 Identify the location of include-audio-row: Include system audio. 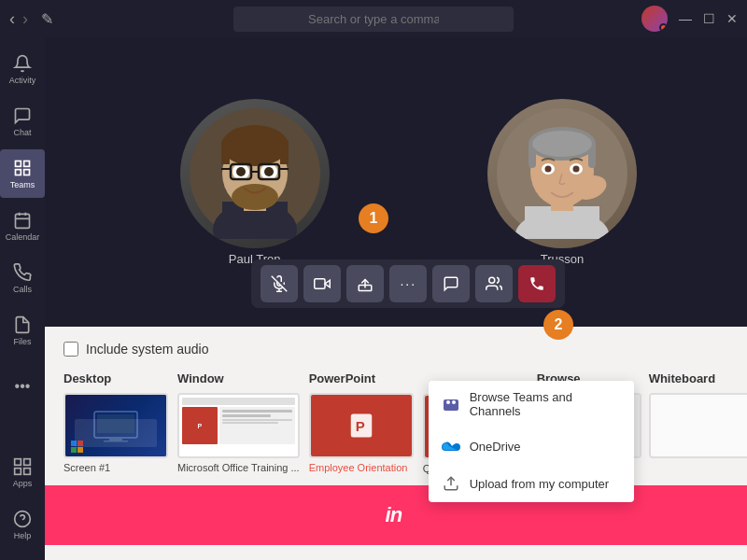
(405, 349).